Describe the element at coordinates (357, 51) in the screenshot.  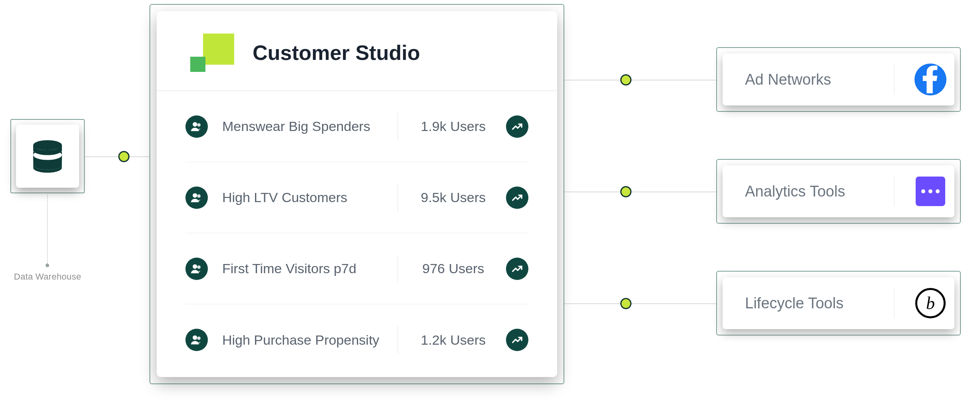
I see `panel-header: Customer Studio` at that location.